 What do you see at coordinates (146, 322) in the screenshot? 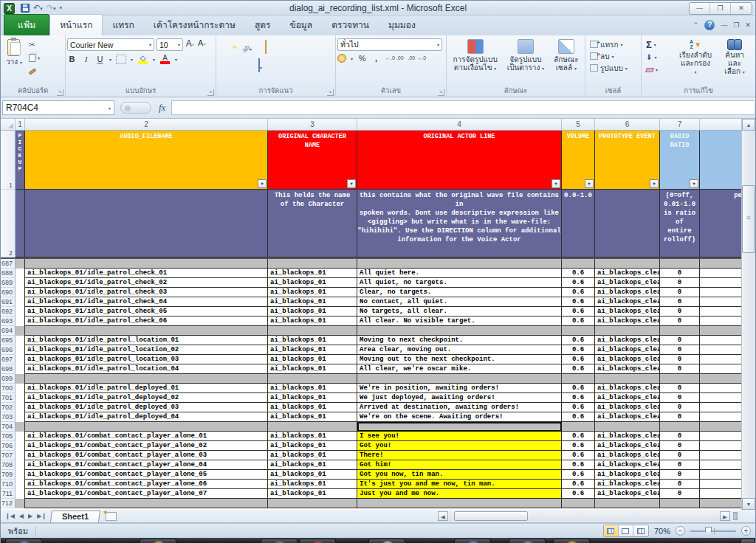
I see `cell-audio-filename: ai_blackops_01/idle_patrol_check_06` at bounding box center [146, 322].